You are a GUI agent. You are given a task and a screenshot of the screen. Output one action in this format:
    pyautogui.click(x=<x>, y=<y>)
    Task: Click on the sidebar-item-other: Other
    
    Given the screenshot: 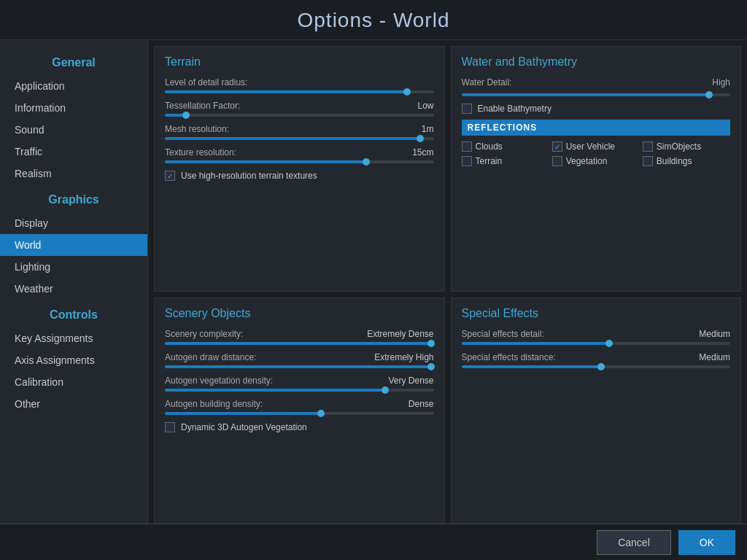 What is the action you would take?
    pyautogui.click(x=74, y=404)
    